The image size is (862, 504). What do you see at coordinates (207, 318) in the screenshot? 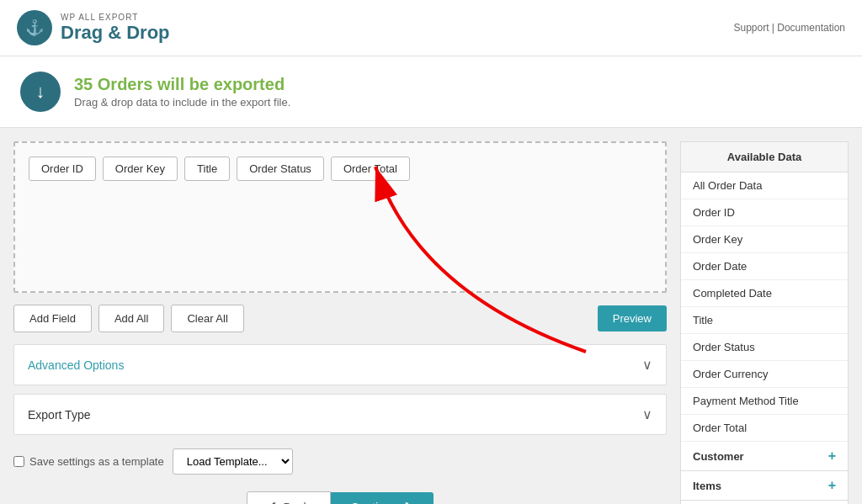
I see `clear-all-button: Clear All` at bounding box center [207, 318].